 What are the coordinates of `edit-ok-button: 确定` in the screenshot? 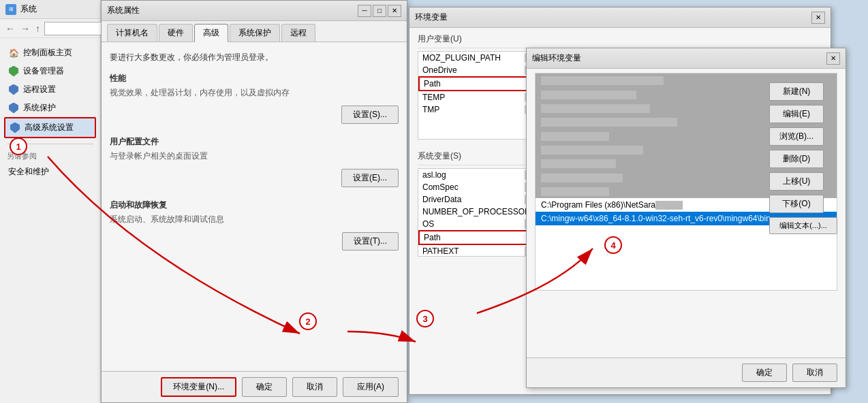 It's located at (764, 373).